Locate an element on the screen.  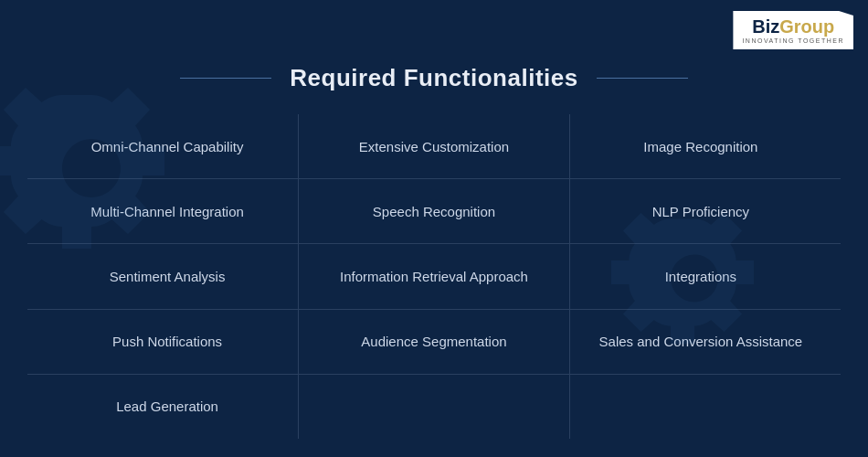
logo: BizGroup INNOVATING TOGETHER is located at coordinates (793, 30).